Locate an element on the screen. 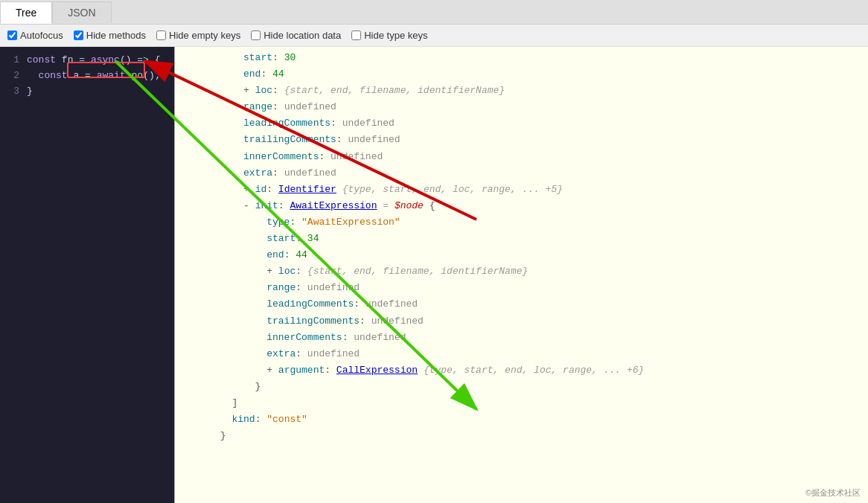 The image size is (868, 503). code-content-1: const fn = async() => { is located at coordinates (98, 61).